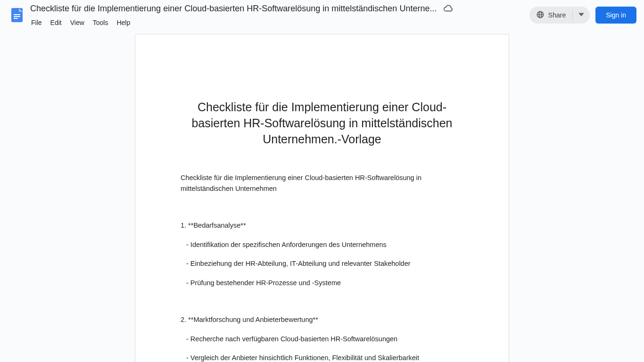  Describe the element at coordinates (448, 8) in the screenshot. I see `cloud-saved-icon` at that location.